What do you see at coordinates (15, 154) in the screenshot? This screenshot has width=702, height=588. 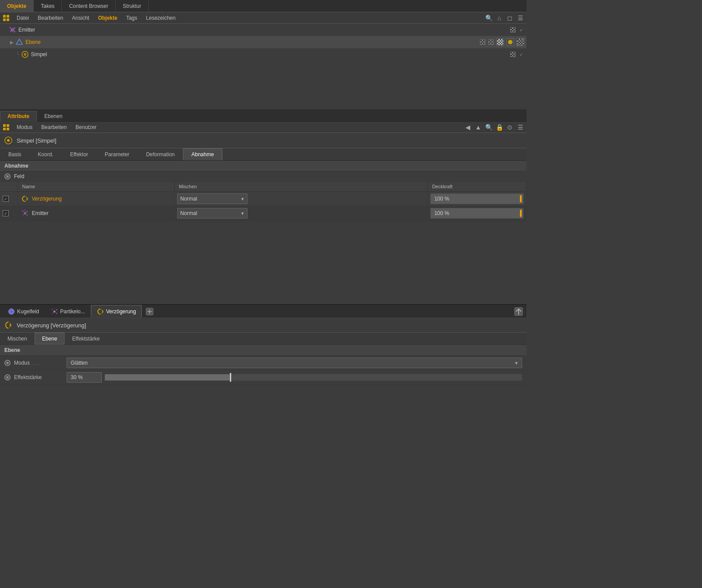 I see `sub-tab-basis: Basis` at bounding box center [15, 154].